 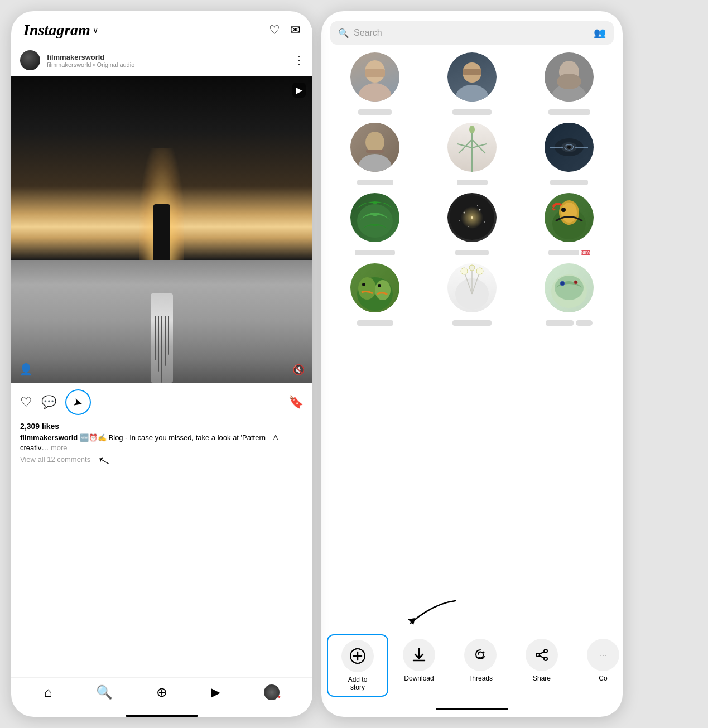 I want to click on share-action: Share, so click(x=542, y=666).